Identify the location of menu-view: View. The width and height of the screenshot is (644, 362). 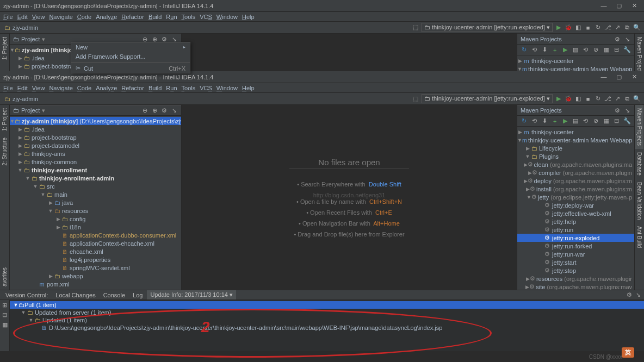
(39, 17).